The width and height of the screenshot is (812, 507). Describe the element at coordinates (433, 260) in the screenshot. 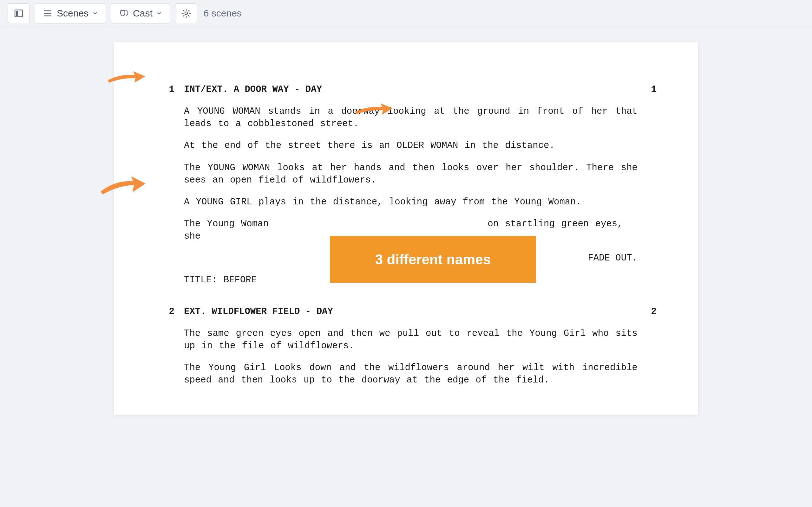

I see `annotation-callout: 3 different names` at that location.